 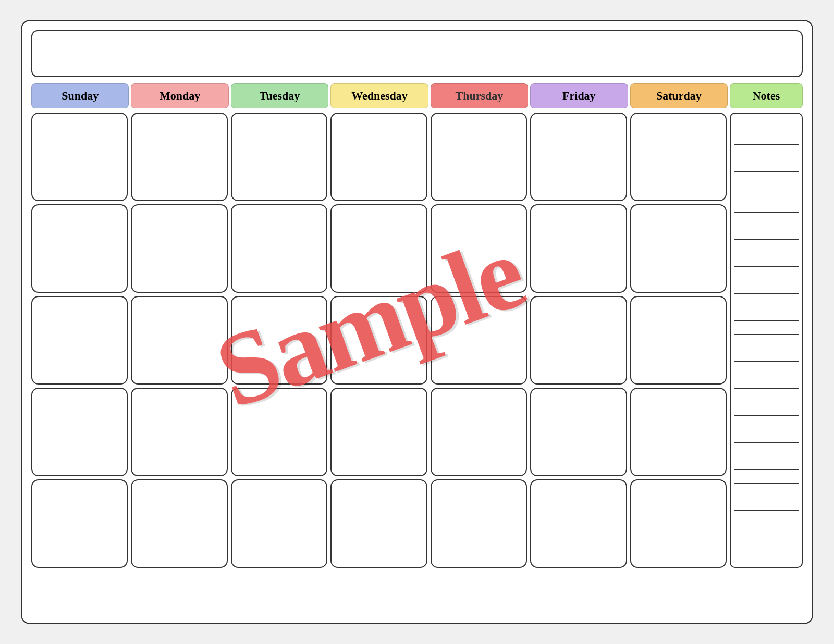 What do you see at coordinates (378, 524) in the screenshot?
I see `cell-w5-wed` at bounding box center [378, 524].